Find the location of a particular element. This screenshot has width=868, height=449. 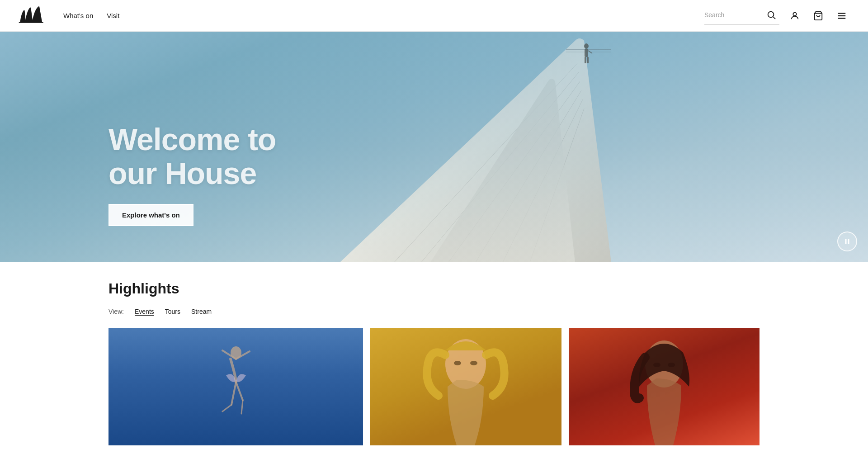

hero-title: Welcome to our House is located at coordinates (192, 156).